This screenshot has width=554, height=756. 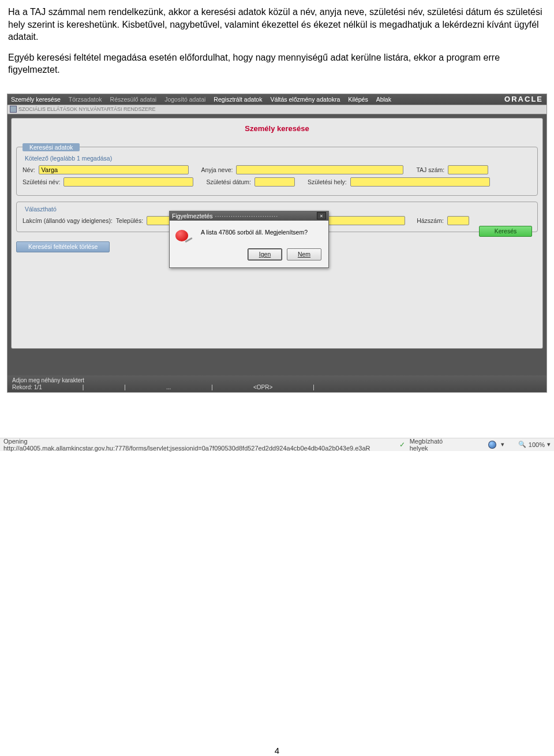 What do you see at coordinates (277, 64) in the screenshot?
I see `paragraph-2: Egyéb keresési feltétel megadása esetén …` at bounding box center [277, 64].